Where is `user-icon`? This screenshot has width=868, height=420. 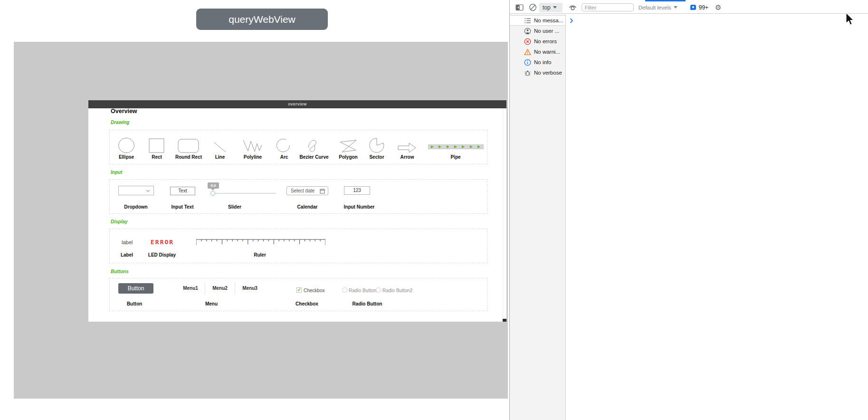 user-icon is located at coordinates (527, 31).